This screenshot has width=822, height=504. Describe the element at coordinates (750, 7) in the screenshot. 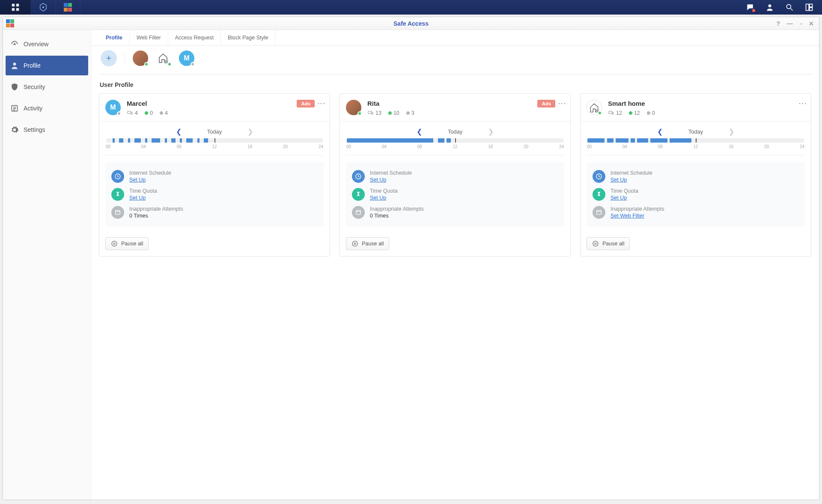

I see `chat-bubble-icon` at that location.